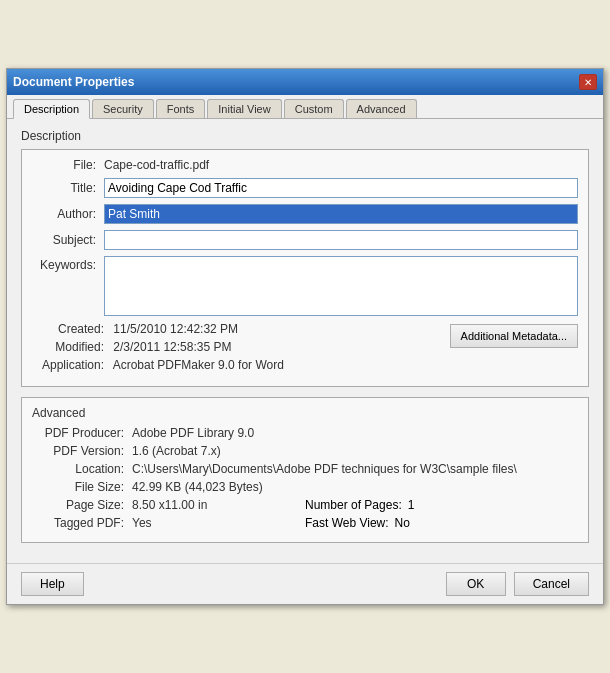 Image resolution: width=610 pixels, height=673 pixels. Describe the element at coordinates (552, 584) in the screenshot. I see `cancel-button: Cancel` at that location.